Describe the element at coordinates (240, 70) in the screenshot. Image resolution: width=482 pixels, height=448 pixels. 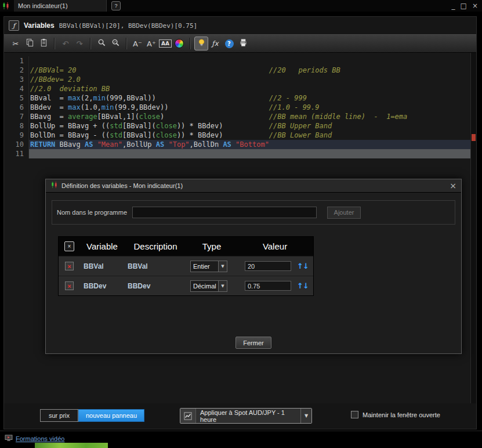
I see `code-line: 2//BBVal= 20 //20 periods BB` at that location.